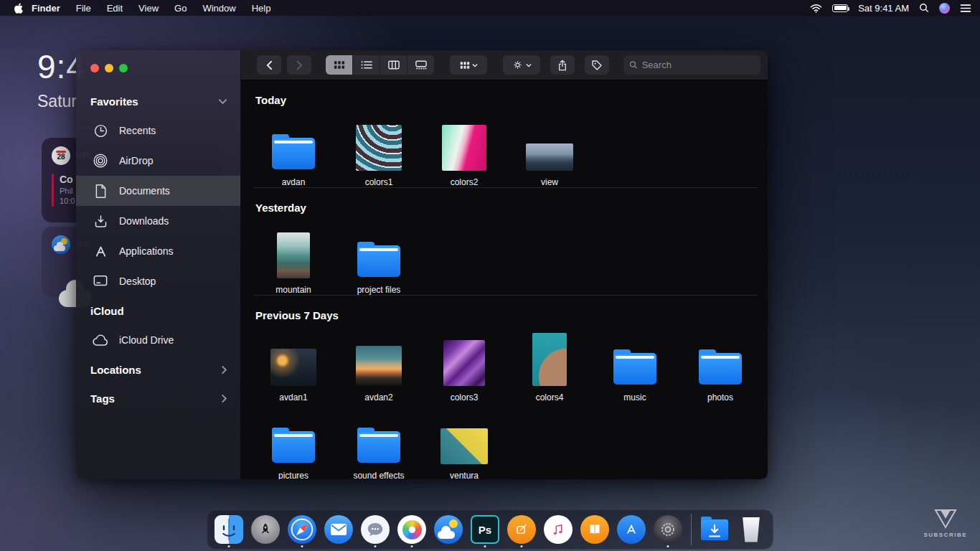  Describe the element at coordinates (944, 9) in the screenshot. I see `siri-icon` at that location.